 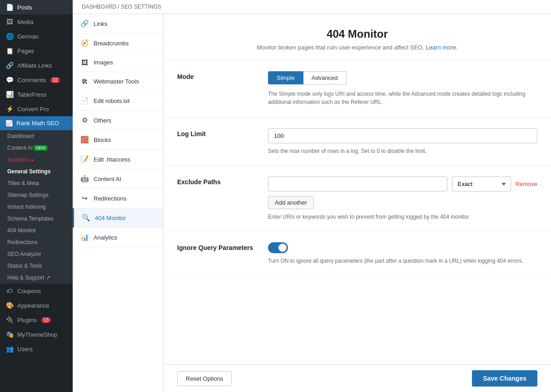 I want to click on 404-monitor-nav-icon: 🔍, so click(x=86, y=218).